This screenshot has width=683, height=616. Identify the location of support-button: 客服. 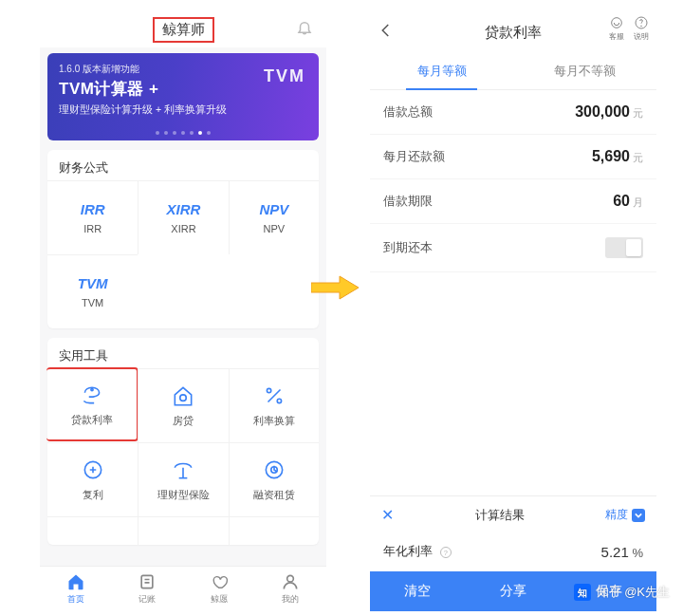
(617, 28).